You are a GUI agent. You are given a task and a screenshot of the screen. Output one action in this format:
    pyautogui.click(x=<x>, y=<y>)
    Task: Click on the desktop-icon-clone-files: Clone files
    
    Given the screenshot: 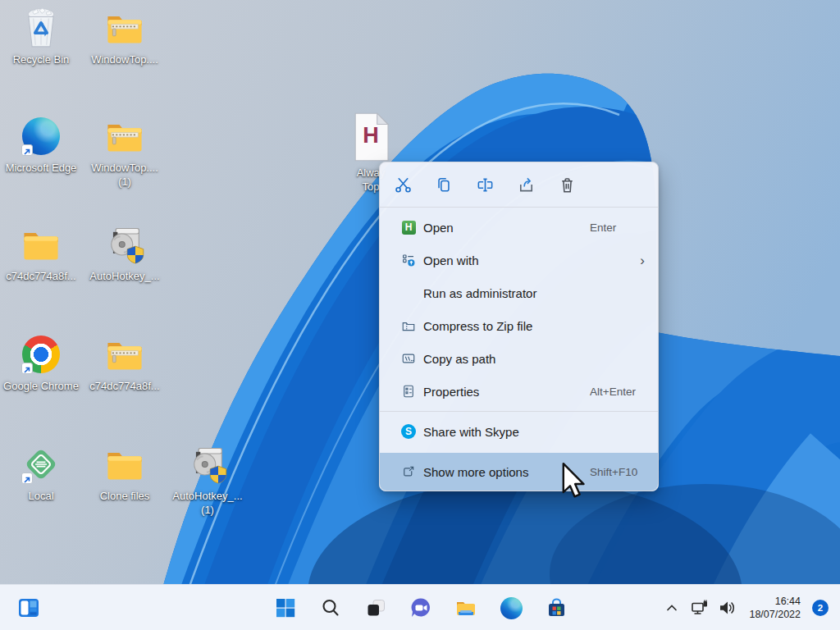 What is the action you would take?
    pyautogui.click(x=125, y=472)
    